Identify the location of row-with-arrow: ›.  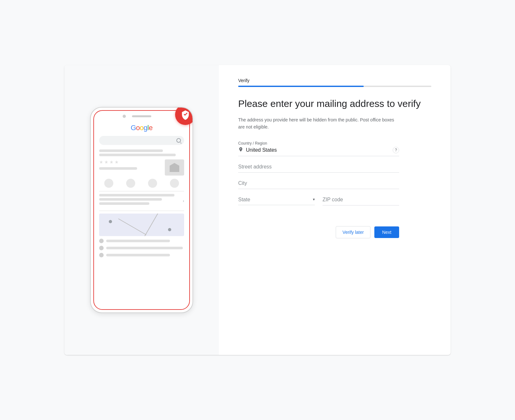
(142, 201).